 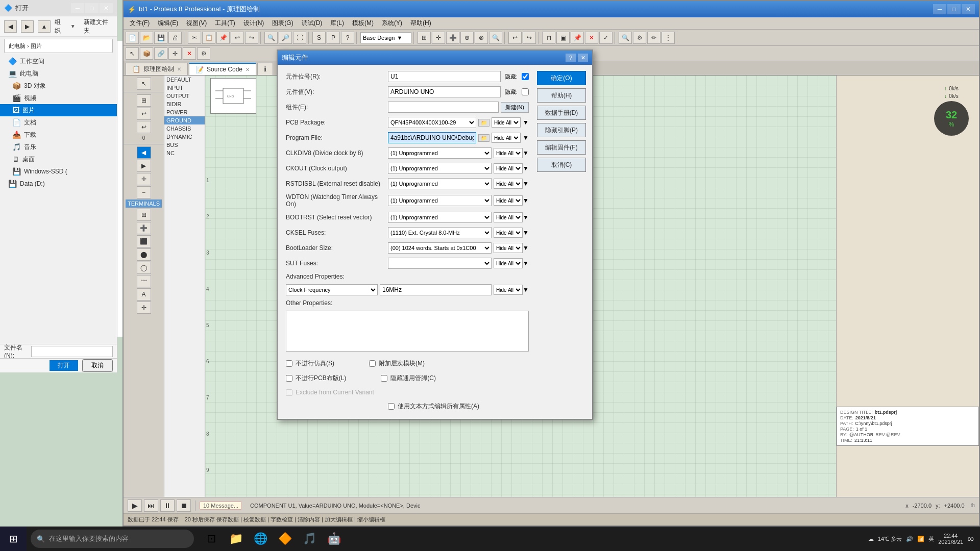 What do you see at coordinates (484, 138) in the screenshot?
I see `program-browse-btn: 📁` at bounding box center [484, 138].